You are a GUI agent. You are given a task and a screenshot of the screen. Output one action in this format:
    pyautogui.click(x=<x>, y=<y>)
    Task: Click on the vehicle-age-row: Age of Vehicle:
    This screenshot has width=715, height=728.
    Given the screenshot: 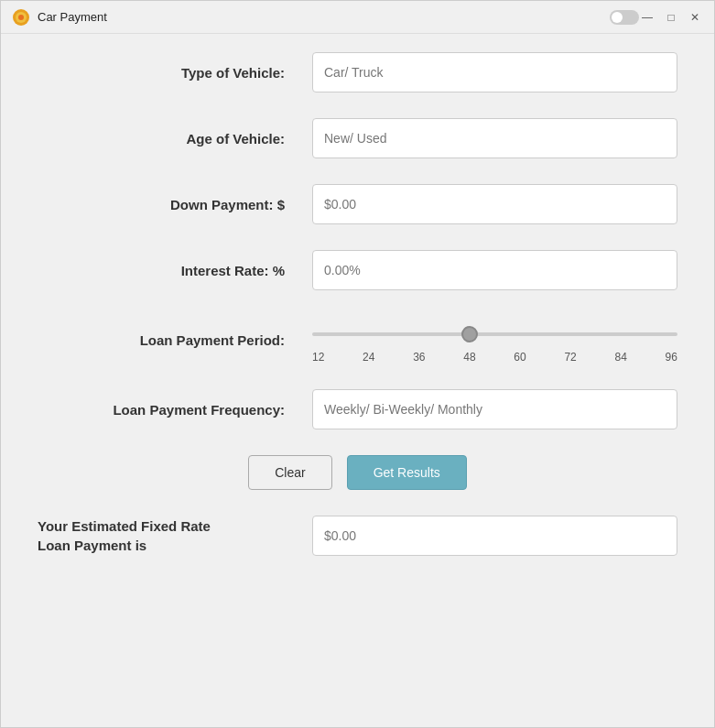 What is the action you would take?
    pyautogui.click(x=357, y=138)
    